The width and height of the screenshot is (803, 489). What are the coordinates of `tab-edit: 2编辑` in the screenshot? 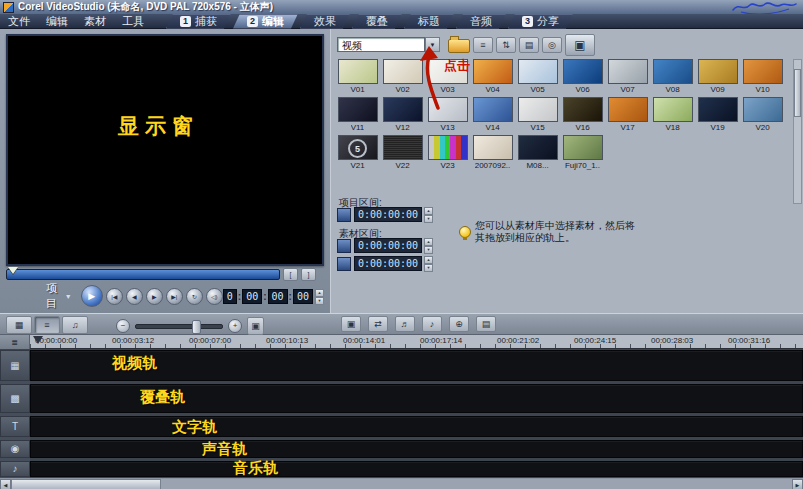 It's located at (266, 22).